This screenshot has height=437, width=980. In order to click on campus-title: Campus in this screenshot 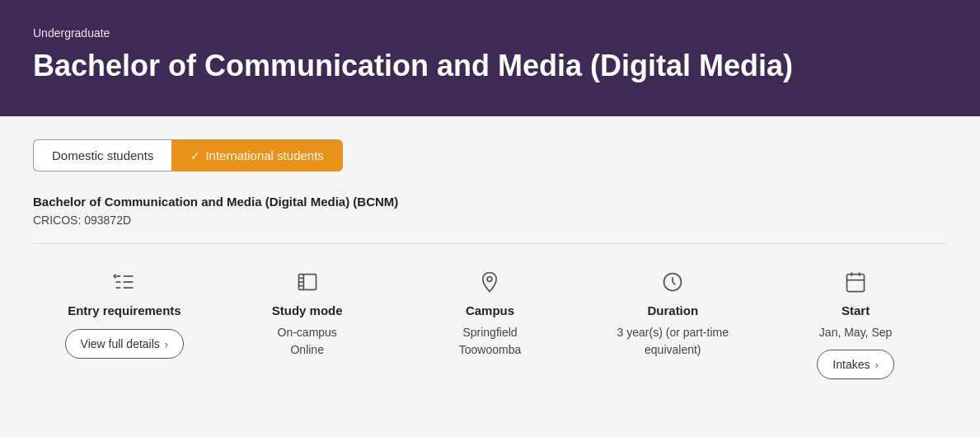, I will do `click(490, 310)`.